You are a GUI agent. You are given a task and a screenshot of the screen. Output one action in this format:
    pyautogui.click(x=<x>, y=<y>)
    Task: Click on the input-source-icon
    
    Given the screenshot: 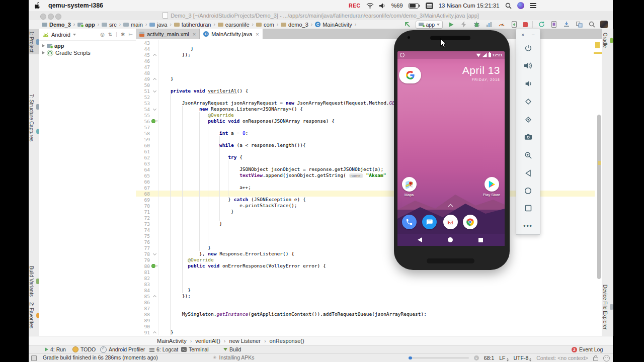 What is the action you would take?
    pyautogui.click(x=430, y=6)
    